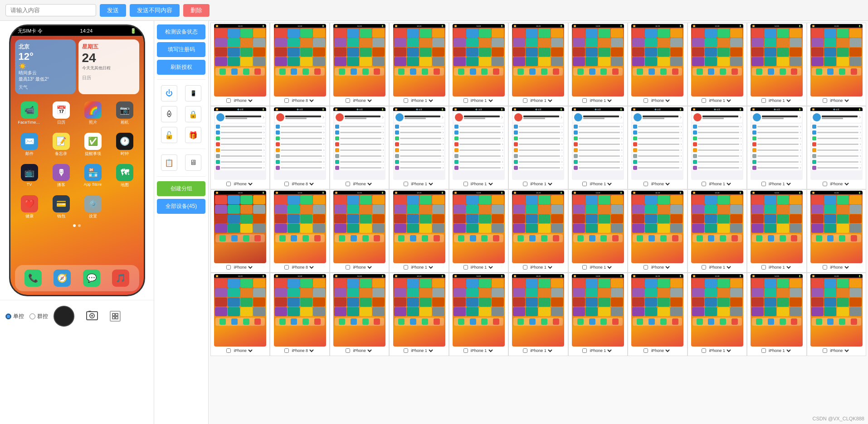 The height and width of the screenshot is (424, 868). I want to click on home-button, so click(64, 316).